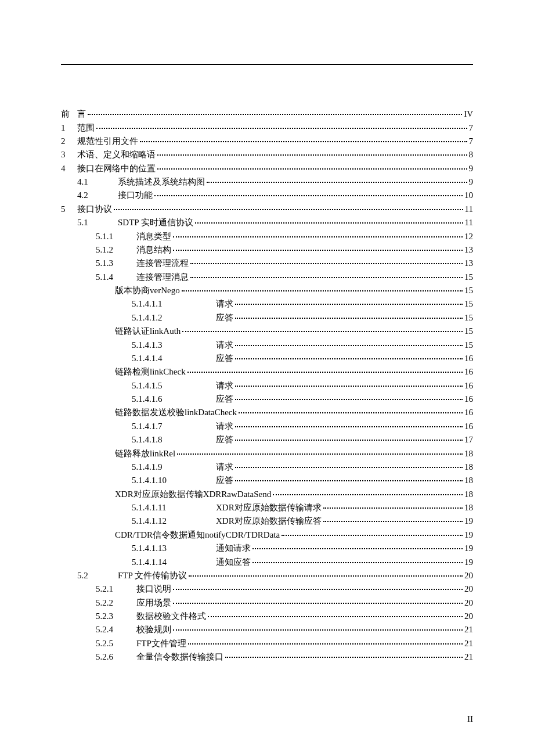 This screenshot has width=534, height=756. What do you see at coordinates (176, 412) in the screenshot?
I see `toc-entry-title: 链路数据发送校验linkDataCheck` at bounding box center [176, 412].